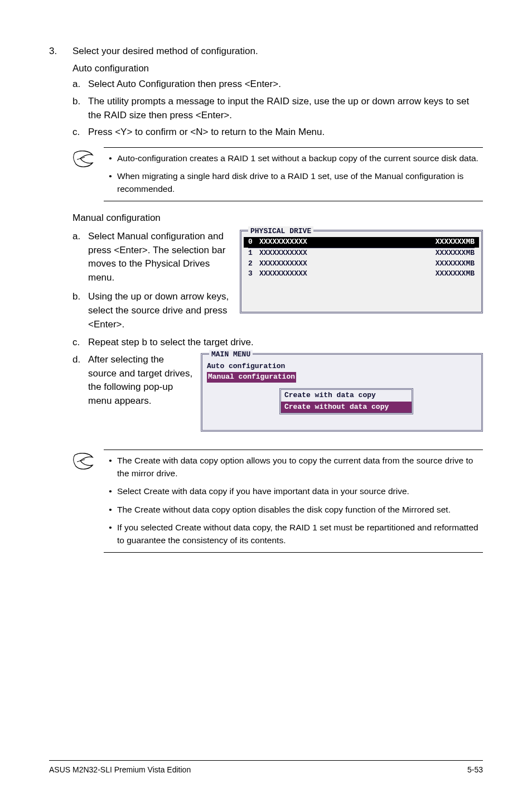  Describe the element at coordinates (300, 467) in the screenshot. I see `note2-item1: The Create with data copy option allows …` at that location.